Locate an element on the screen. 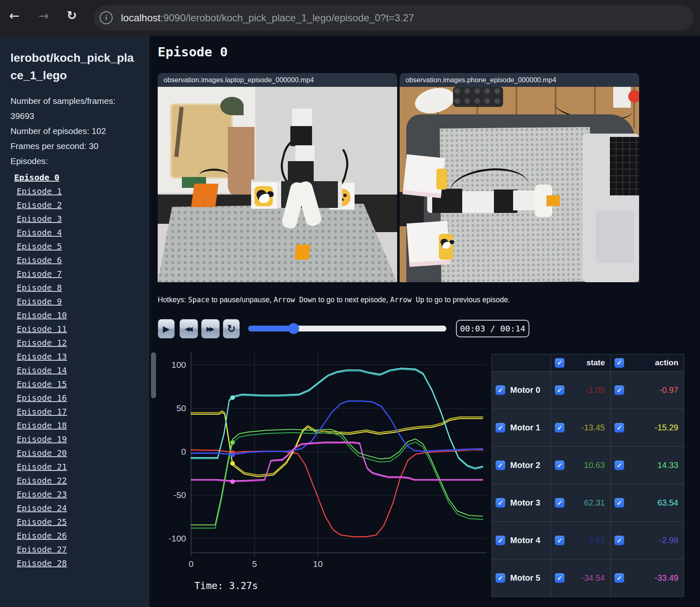 The width and height of the screenshot is (700, 607). motor-state-cell: ✓62.31 is located at coordinates (581, 503).